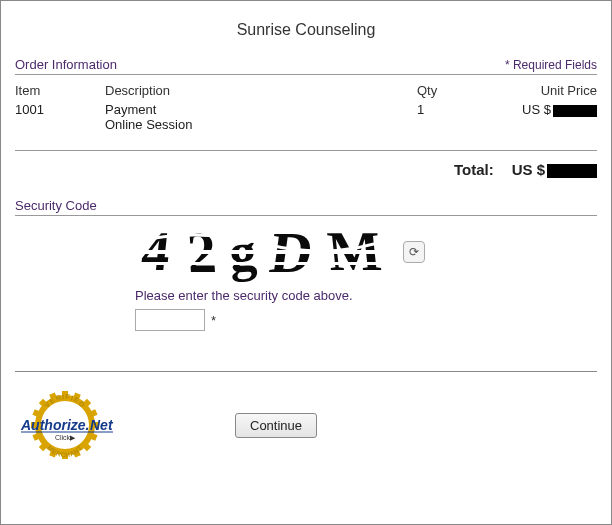 The width and height of the screenshot is (612, 525). What do you see at coordinates (306, 30) in the screenshot?
I see `merchant-title: Sunrise Counseling` at bounding box center [306, 30].